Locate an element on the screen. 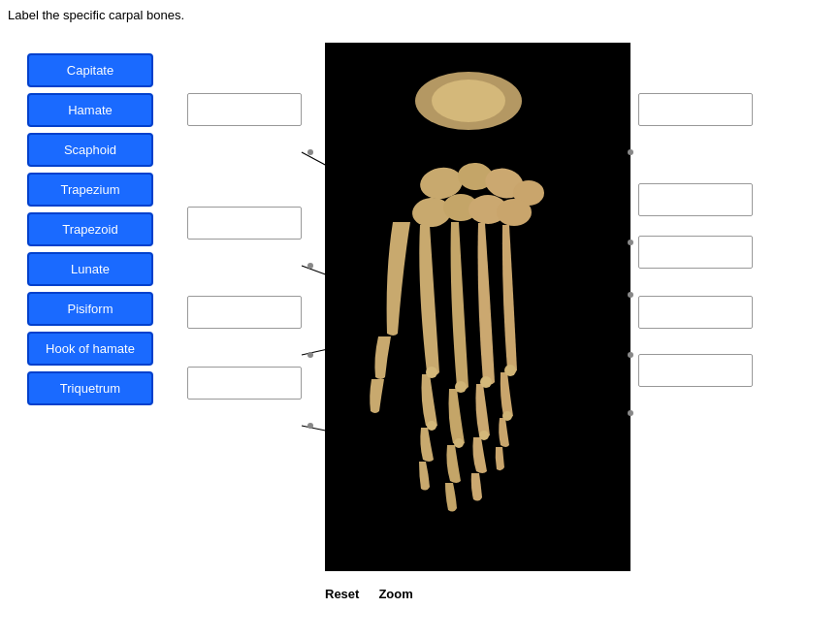 This screenshot has height=640, width=840. btn-trapezium: Trapezium is located at coordinates (90, 190).